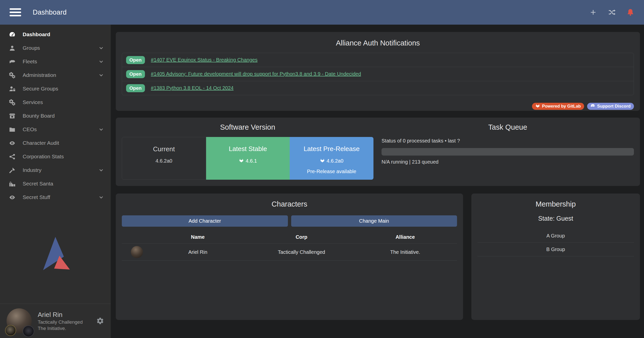  I want to click on sidebar-item-character-audit: Character Audit, so click(55, 143).